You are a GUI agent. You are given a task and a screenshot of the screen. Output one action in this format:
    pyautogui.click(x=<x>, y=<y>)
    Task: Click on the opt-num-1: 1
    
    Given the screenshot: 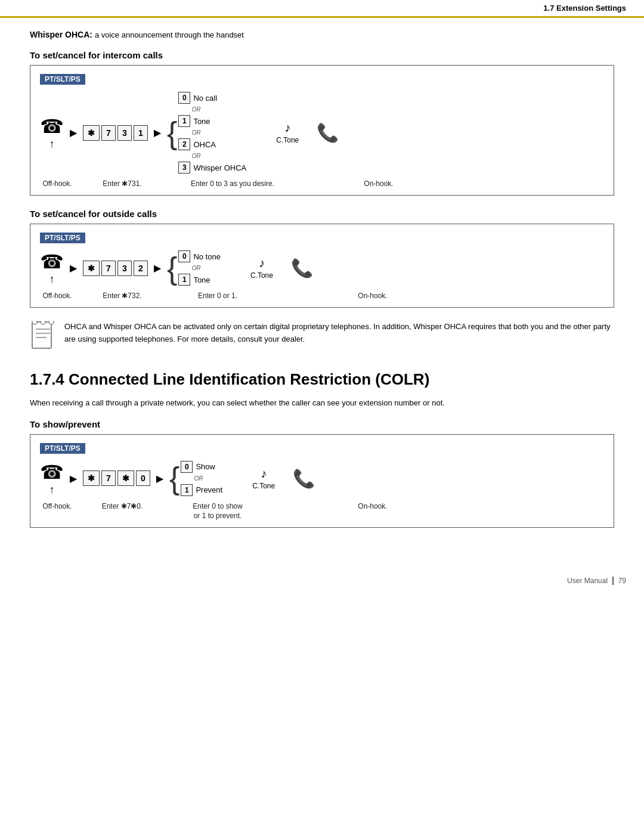 What is the action you would take?
    pyautogui.click(x=184, y=121)
    